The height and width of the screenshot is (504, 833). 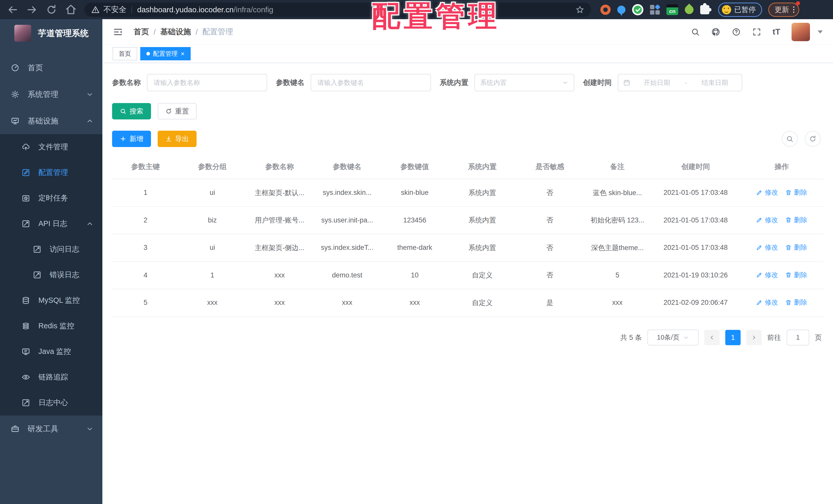 I want to click on log-pen-icon, so click(x=37, y=249).